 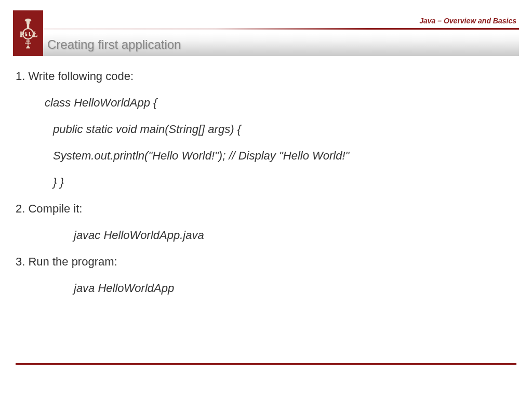 What do you see at coordinates (468, 21) in the screenshot?
I see `course-label: Java – Overview and Basics` at bounding box center [468, 21].